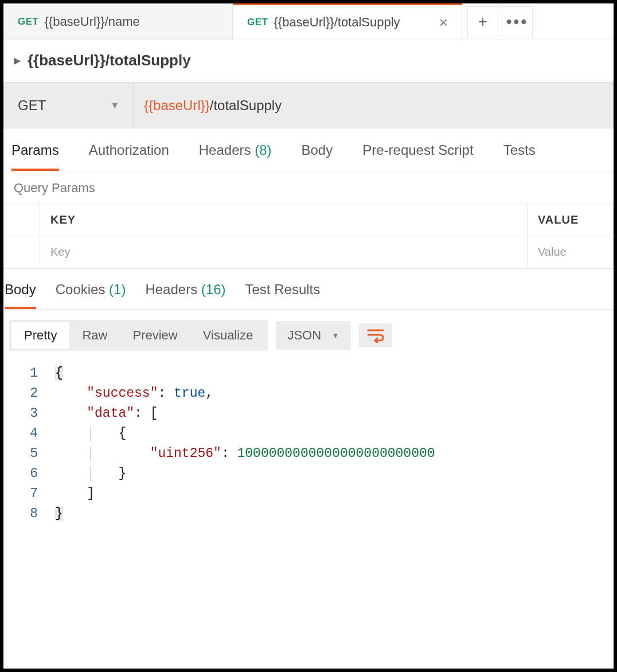 This screenshot has height=672, width=617. I want to click on ellipsis-icon: •••, so click(517, 22).